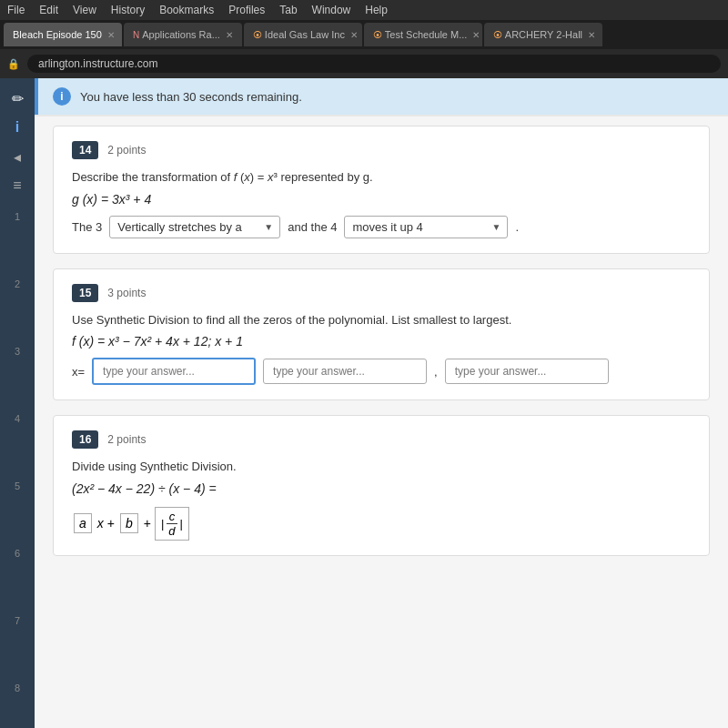 The width and height of the screenshot is (728, 728). I want to click on menu-profiles: Profiles, so click(247, 10).